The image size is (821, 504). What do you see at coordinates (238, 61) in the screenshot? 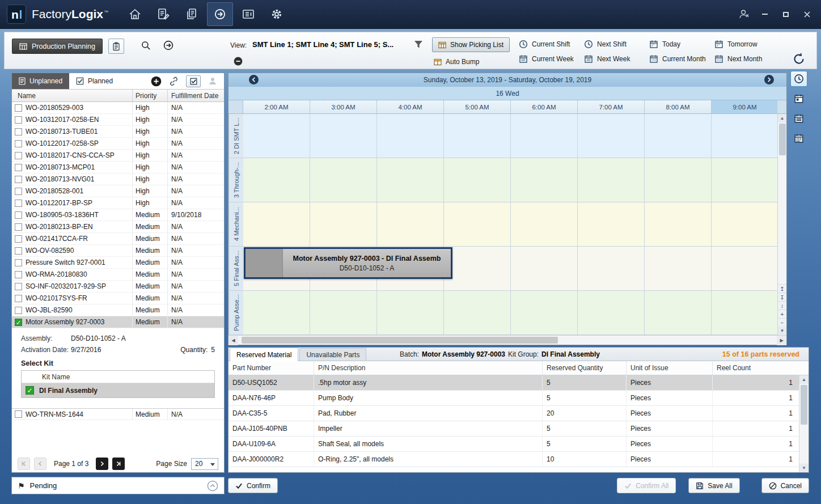
I see `collapse-button` at bounding box center [238, 61].